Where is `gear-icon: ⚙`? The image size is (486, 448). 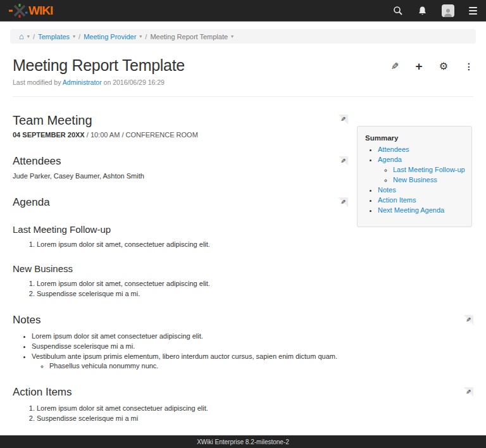 gear-icon: ⚙ is located at coordinates (444, 66).